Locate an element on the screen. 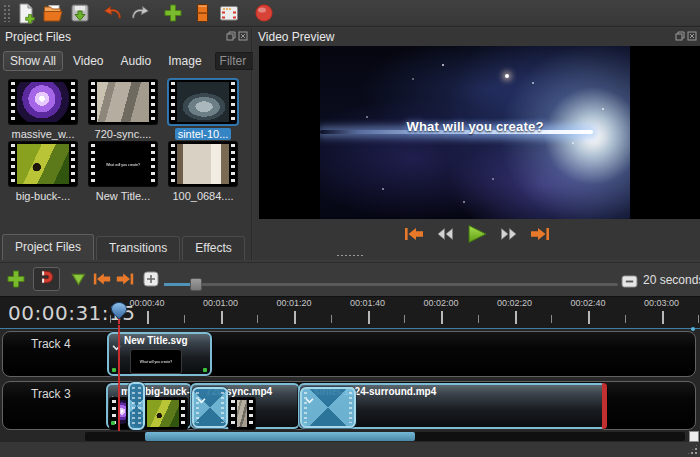  file-label: 720-sync.... is located at coordinates (124, 134).